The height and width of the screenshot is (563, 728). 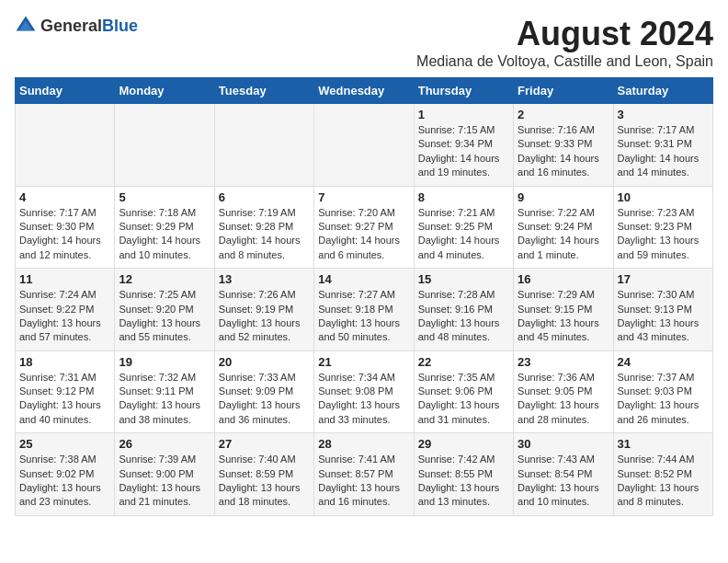 I want to click on calendar-cell: 30Sunrise: 7:43 AM Sunset: 8:54 PM Dayli…, so click(x=563, y=475).